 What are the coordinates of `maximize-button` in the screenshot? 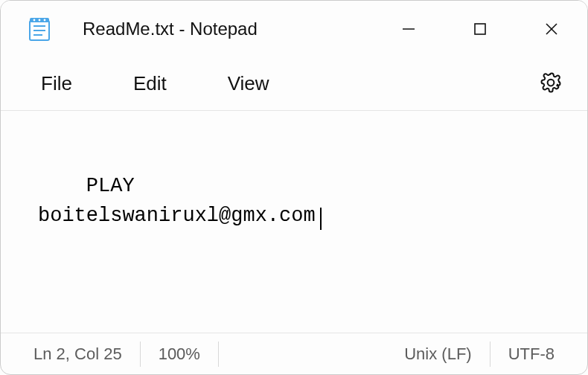 It's located at (480, 29).